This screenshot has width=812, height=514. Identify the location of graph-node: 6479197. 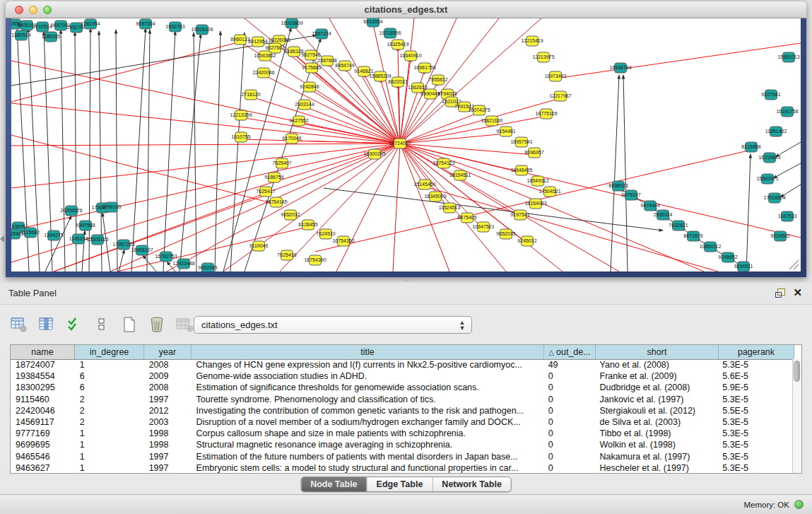
(630, 195).